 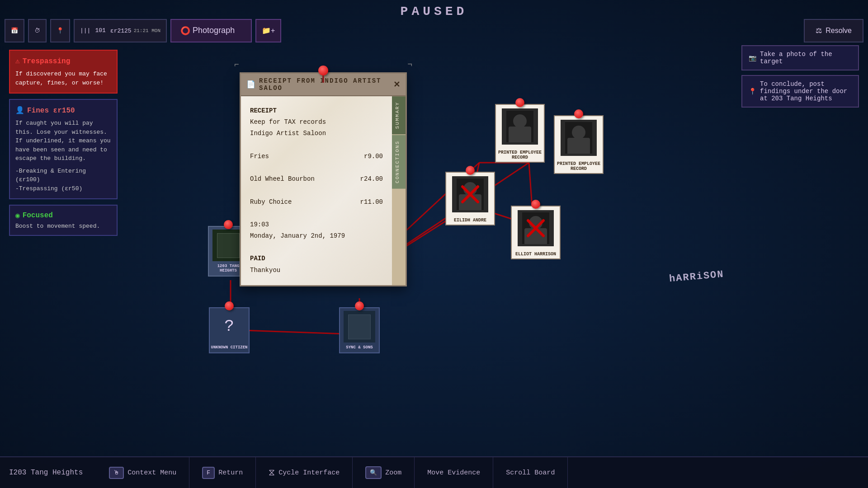 What do you see at coordinates (536, 254) in the screenshot?
I see `card-label-harrison: Elliot Harrison` at bounding box center [536, 254].